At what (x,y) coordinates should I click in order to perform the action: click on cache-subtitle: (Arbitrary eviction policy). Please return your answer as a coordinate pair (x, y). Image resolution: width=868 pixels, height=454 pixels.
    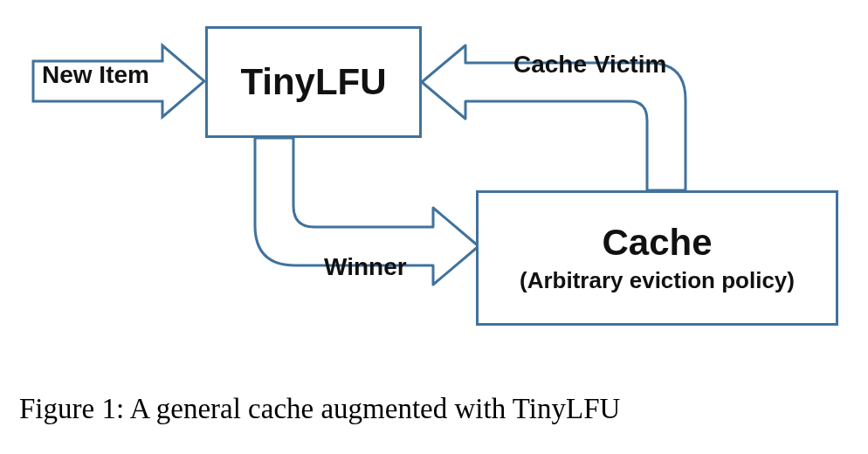
    Looking at the image, I should click on (657, 281).